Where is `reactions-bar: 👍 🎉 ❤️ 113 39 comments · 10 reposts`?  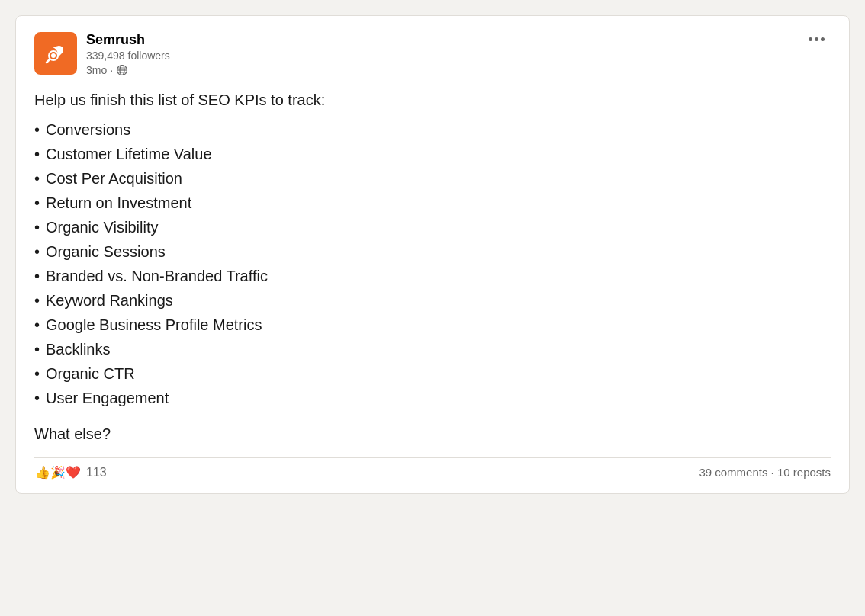 reactions-bar: 👍 🎉 ❤️ 113 39 comments · 10 reposts is located at coordinates (432, 470).